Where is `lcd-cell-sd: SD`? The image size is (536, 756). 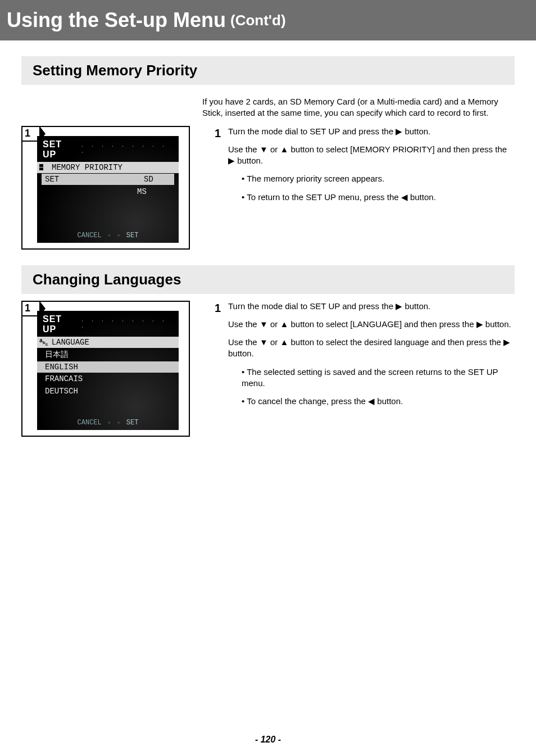 lcd-cell-sd: SD is located at coordinates (157, 179).